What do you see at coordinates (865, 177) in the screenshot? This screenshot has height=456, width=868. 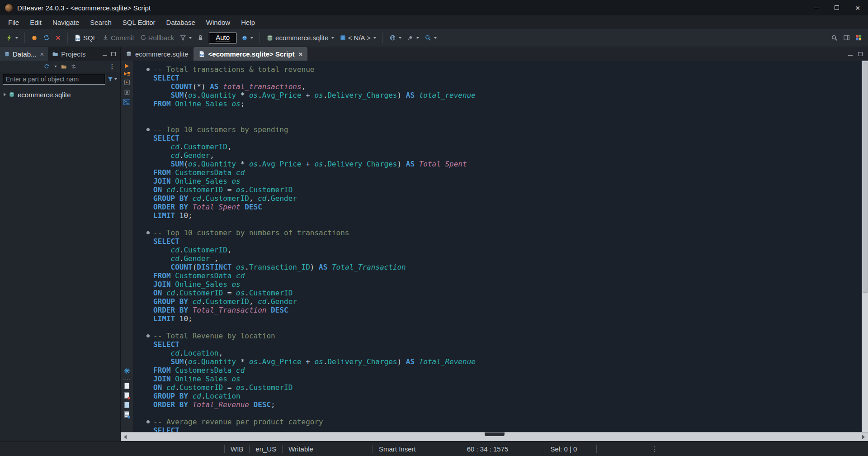 I see `vertical-scrollbar-thumb` at bounding box center [865, 177].